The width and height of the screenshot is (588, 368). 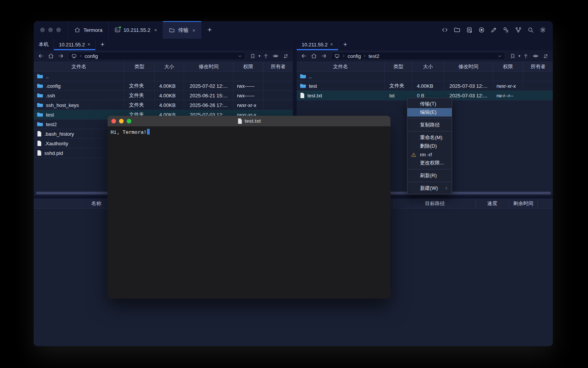 I want to click on log-button, so click(x=469, y=30).